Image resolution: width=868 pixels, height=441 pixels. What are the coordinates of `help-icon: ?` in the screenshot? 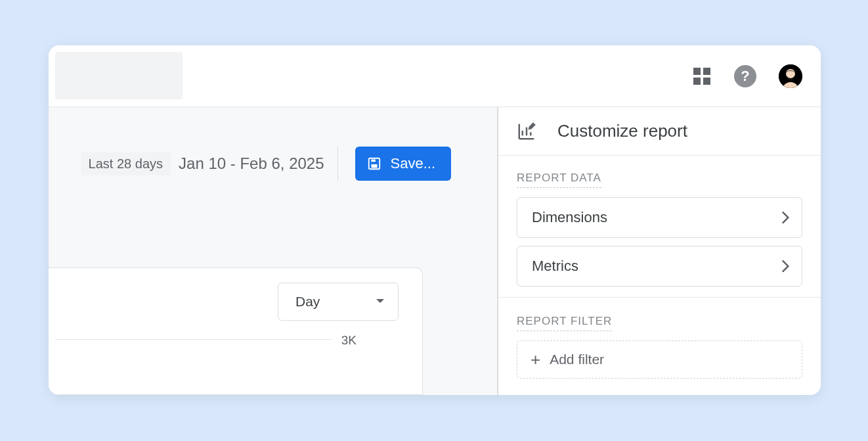 It's located at (745, 76).